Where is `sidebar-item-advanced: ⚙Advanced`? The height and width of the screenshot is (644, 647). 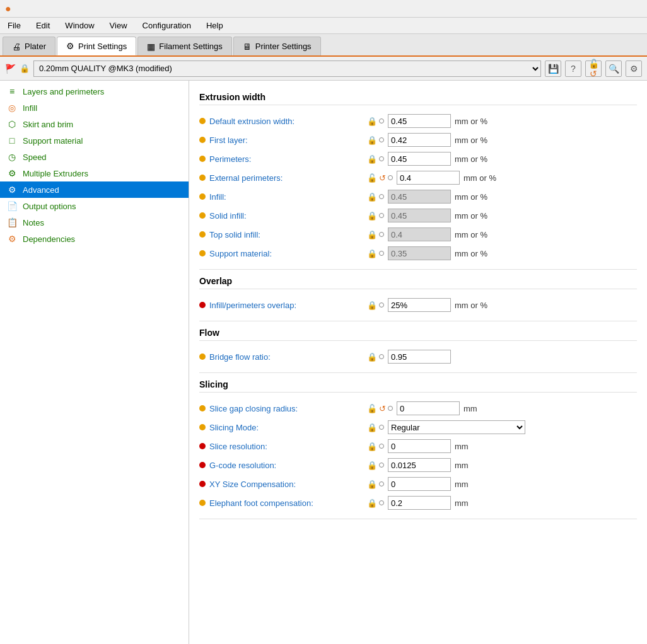
sidebar-item-advanced: ⚙Advanced is located at coordinates (95, 190).